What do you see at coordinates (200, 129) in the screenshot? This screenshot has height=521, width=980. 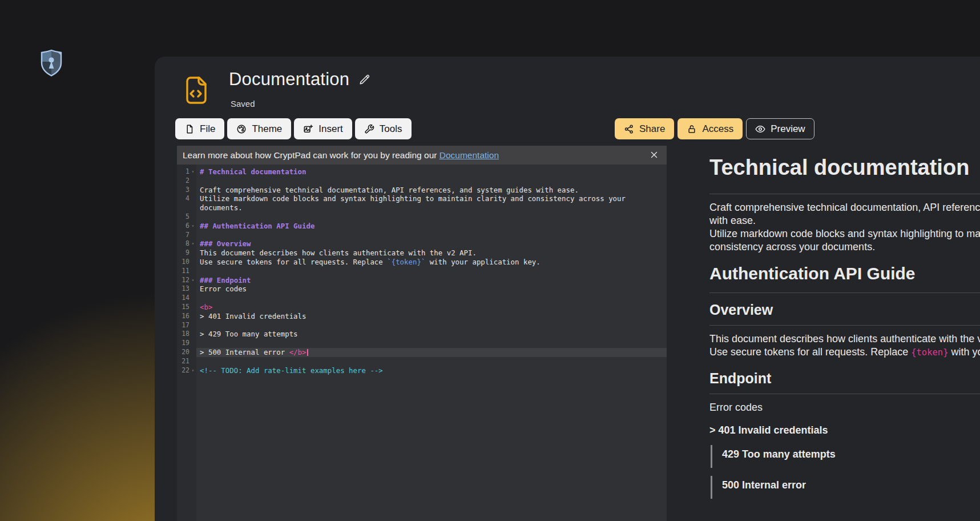 I see `menu-button-file: File` at bounding box center [200, 129].